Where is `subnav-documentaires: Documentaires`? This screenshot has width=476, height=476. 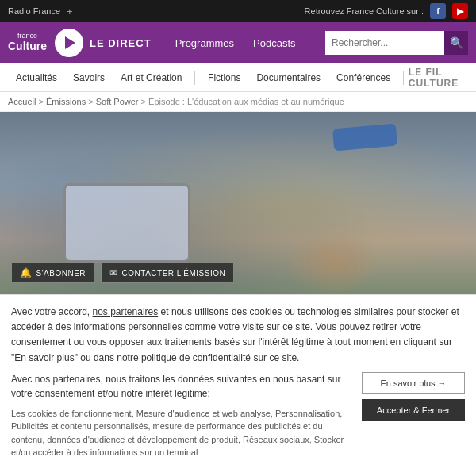
subnav-documentaires: Documentaires is located at coordinates (289, 78).